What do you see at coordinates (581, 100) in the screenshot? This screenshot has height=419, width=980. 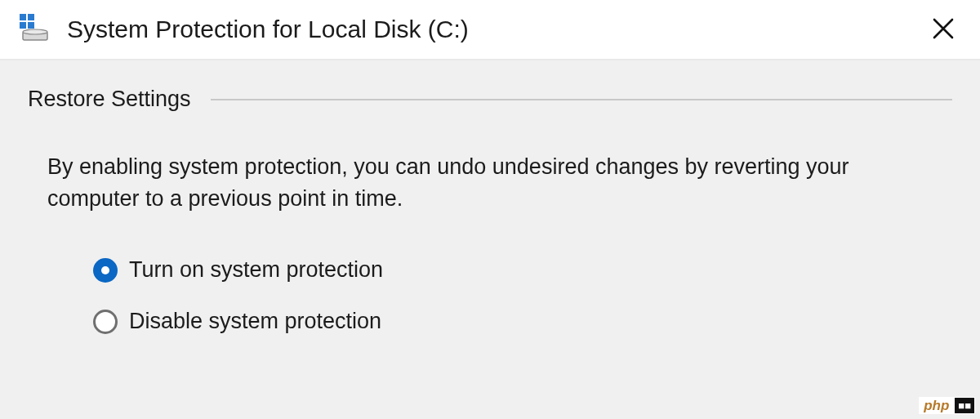 I see `section-divider` at bounding box center [581, 100].